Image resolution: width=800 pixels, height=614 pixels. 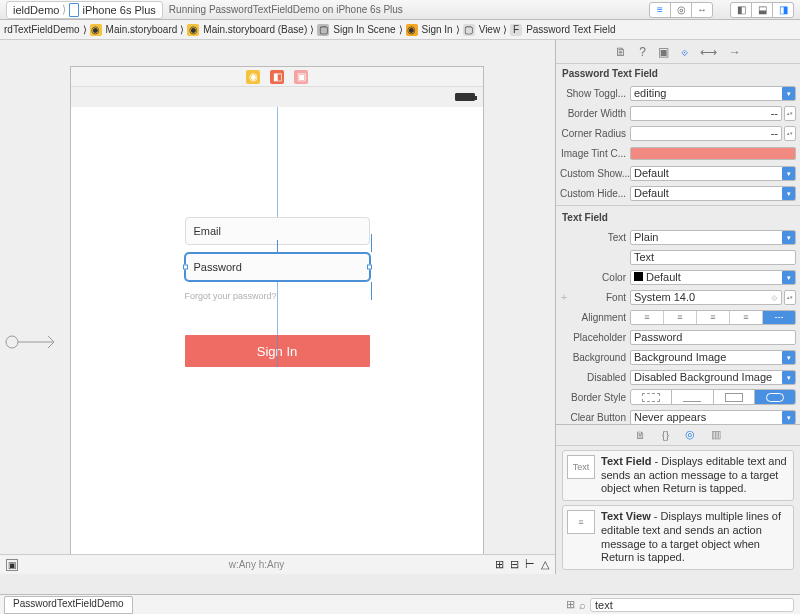 I want to click on disabled-bg-label: Disabled, so click(x=595, y=378).